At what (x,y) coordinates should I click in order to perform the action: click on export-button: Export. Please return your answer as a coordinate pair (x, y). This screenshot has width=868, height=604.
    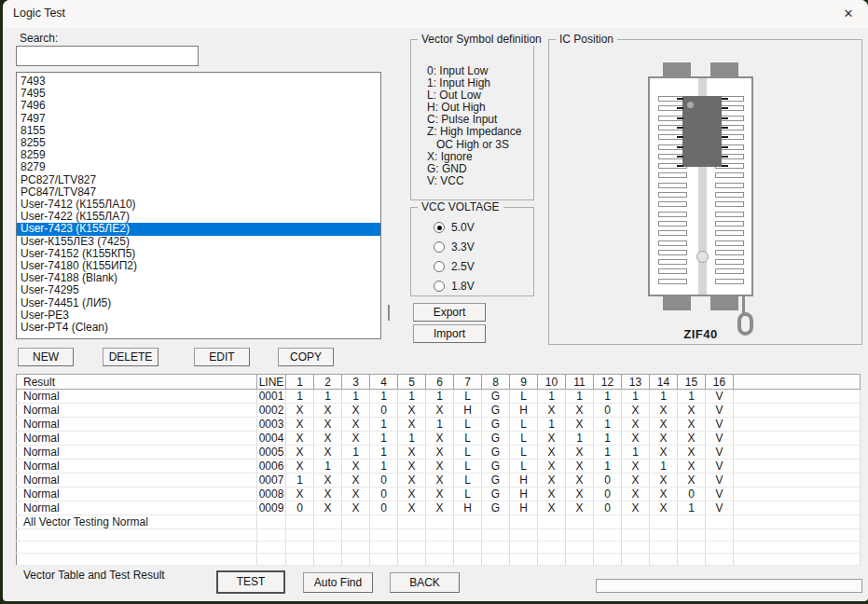
    Looking at the image, I should click on (449, 312).